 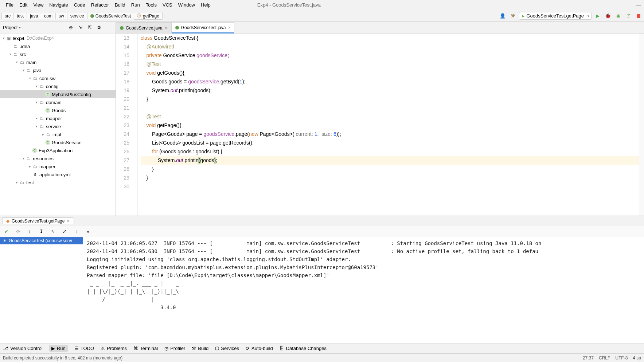 I want to click on expand-icon: ⤡, so click(x=53, y=232).